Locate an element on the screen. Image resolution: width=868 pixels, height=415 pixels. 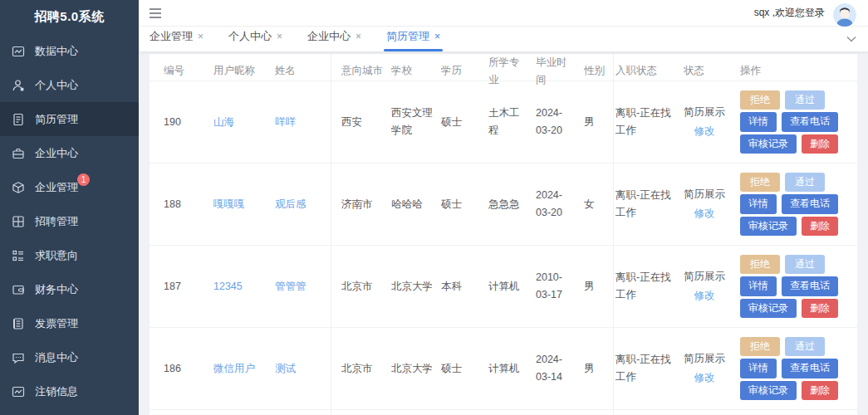
cell-nickname-link: 嘎嘎嘎 is located at coordinates (244, 204).